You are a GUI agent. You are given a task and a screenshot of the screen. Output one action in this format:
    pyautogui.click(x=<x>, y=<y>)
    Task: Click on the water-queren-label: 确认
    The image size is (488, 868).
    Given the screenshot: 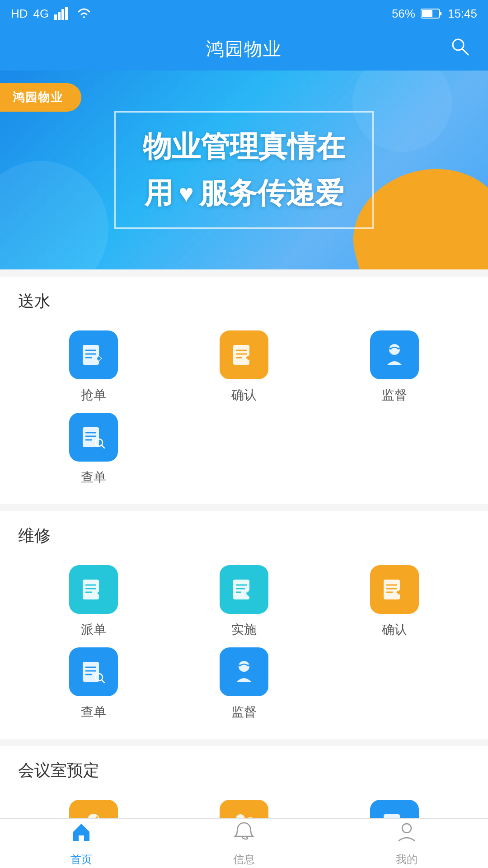 What is the action you would take?
    pyautogui.click(x=244, y=395)
    